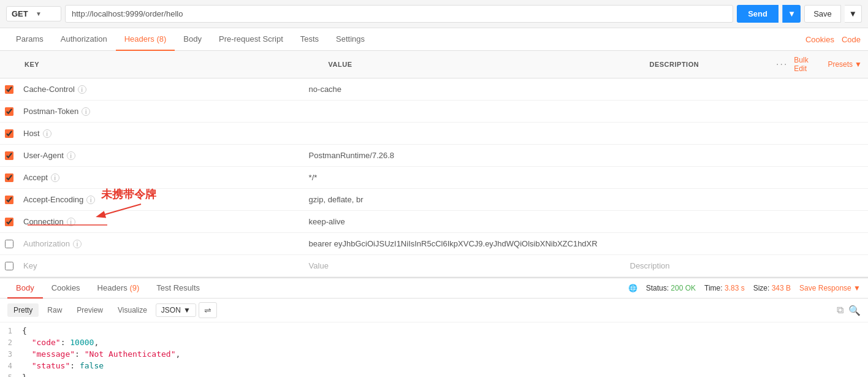  I want to click on request-tabs: Params Authorization Headers (8) Body Pr…, so click(434, 39).